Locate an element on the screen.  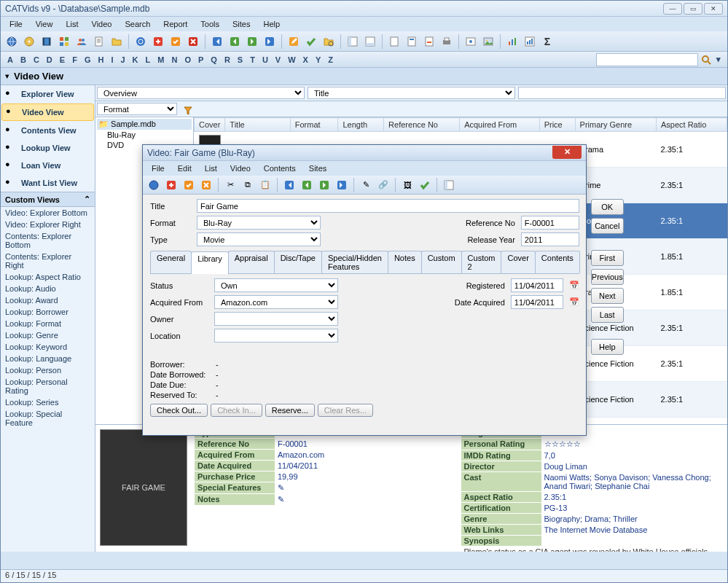
note-icon is located at coordinates (99, 42).